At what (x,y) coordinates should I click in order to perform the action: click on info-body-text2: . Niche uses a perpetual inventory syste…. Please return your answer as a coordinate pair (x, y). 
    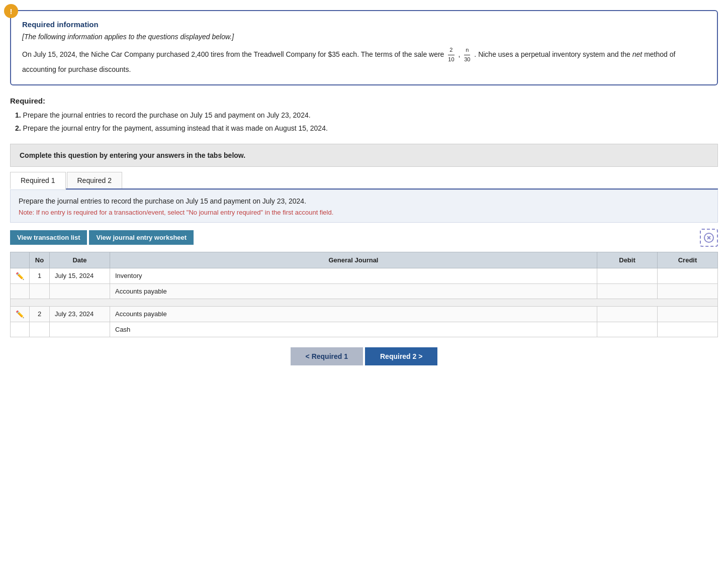
    Looking at the image, I should click on (552, 54).